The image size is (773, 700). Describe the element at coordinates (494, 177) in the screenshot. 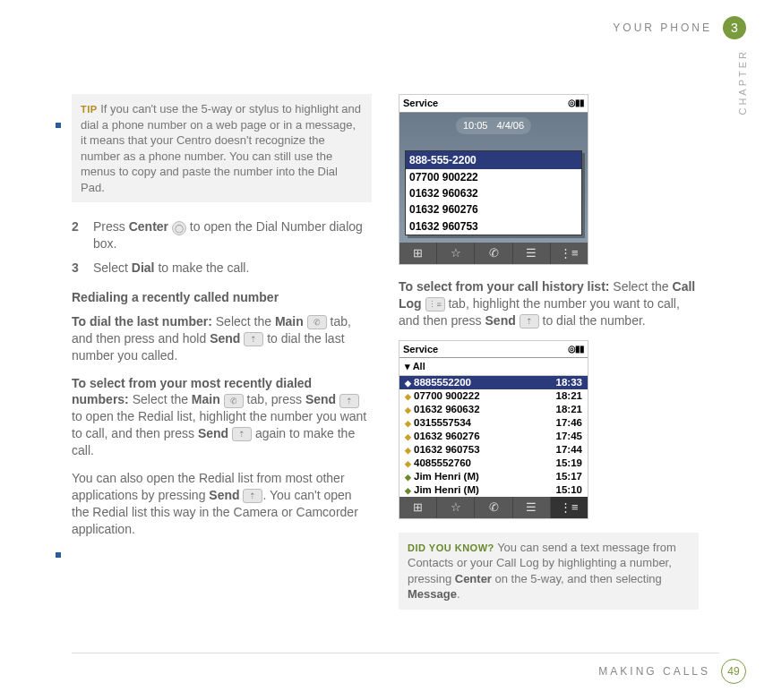

I see `ss-redial-row: 07700 900222` at that location.